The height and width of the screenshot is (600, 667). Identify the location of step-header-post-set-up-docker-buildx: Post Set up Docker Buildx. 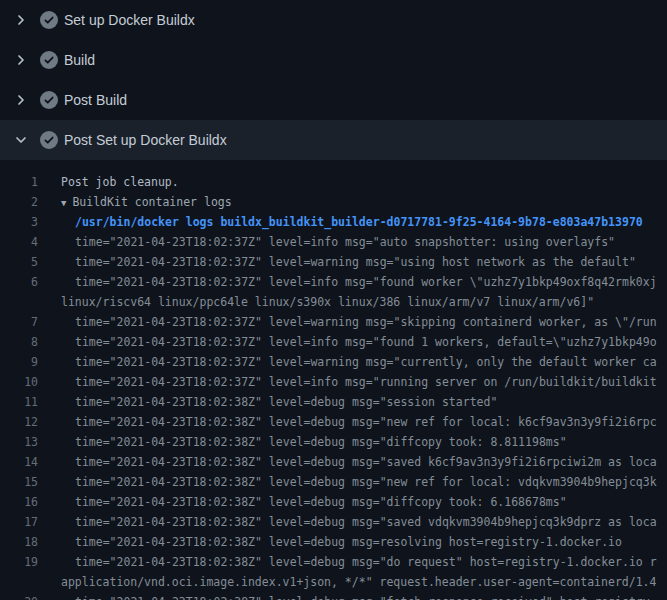
(334, 140).